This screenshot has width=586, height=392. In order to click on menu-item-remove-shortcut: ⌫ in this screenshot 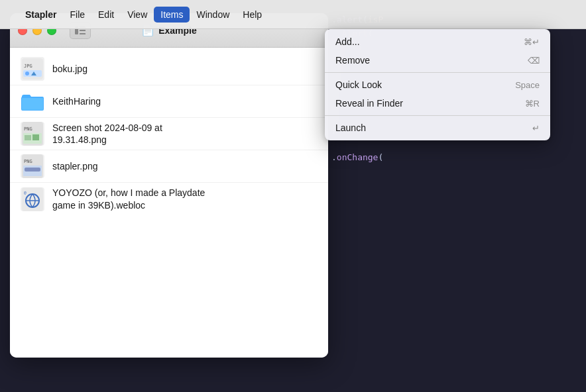, I will do `click(534, 61)`.